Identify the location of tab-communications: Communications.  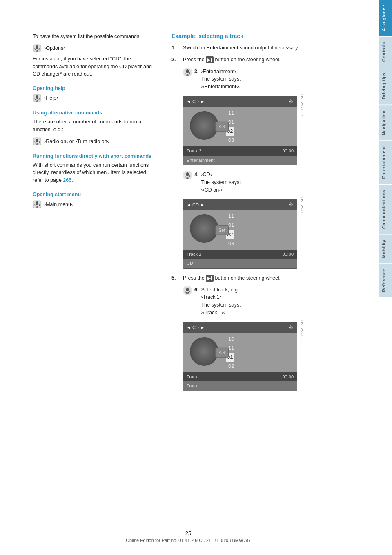
(385, 209).